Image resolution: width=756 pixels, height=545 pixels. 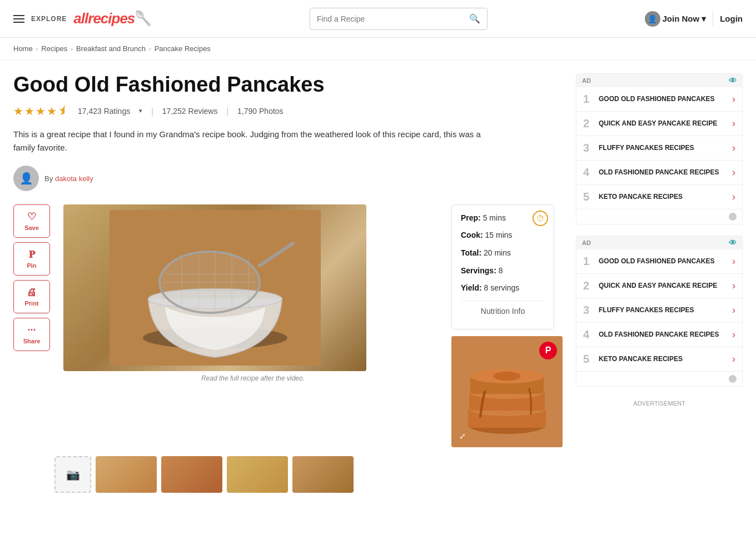 I want to click on item-chevron-2-4: ›, so click(x=734, y=334).